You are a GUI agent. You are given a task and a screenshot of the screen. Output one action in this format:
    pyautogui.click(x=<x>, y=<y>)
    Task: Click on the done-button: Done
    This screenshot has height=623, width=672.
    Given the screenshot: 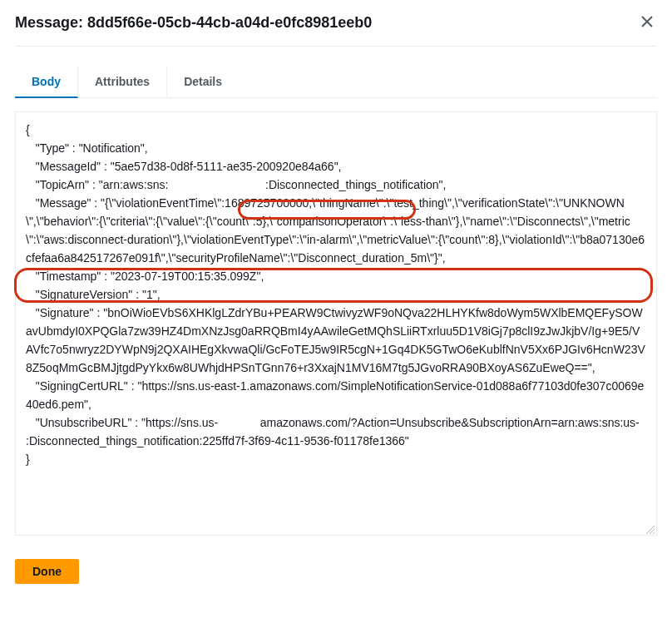 What is the action you would take?
    pyautogui.click(x=47, y=571)
    